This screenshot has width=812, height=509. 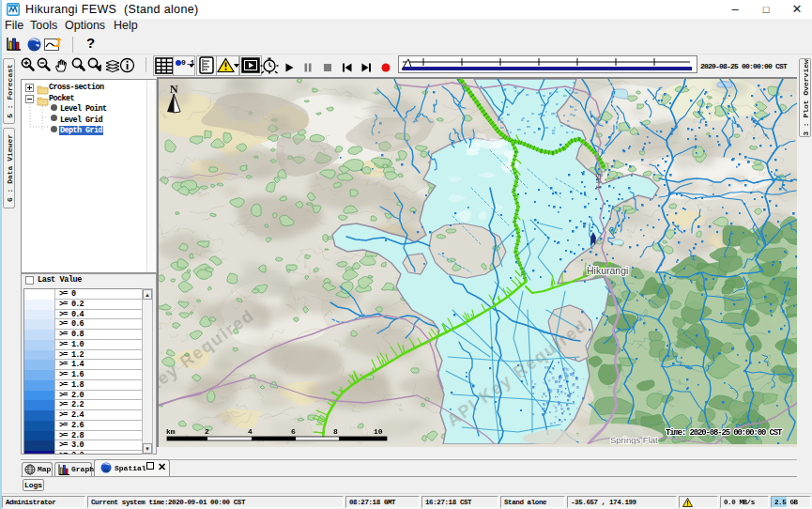 What do you see at coordinates (635, 440) in the screenshot?
I see `svg-text: Springs Flat` at bounding box center [635, 440].